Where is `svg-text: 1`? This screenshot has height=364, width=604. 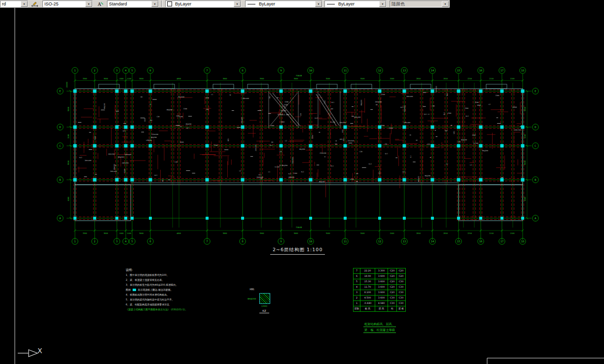 svg-text: 1 is located at coordinates (75, 241).